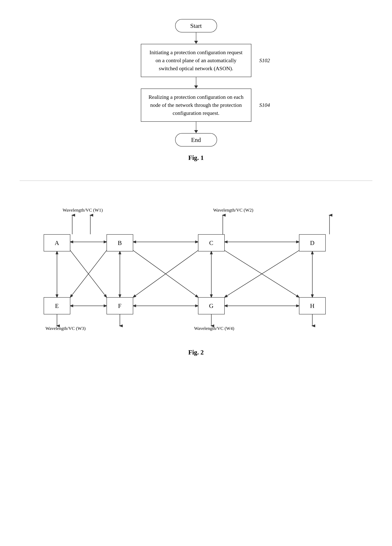 Image resolution: width=392 pixels, height=546 pixels. I want to click on arrow-line, so click(196, 37).